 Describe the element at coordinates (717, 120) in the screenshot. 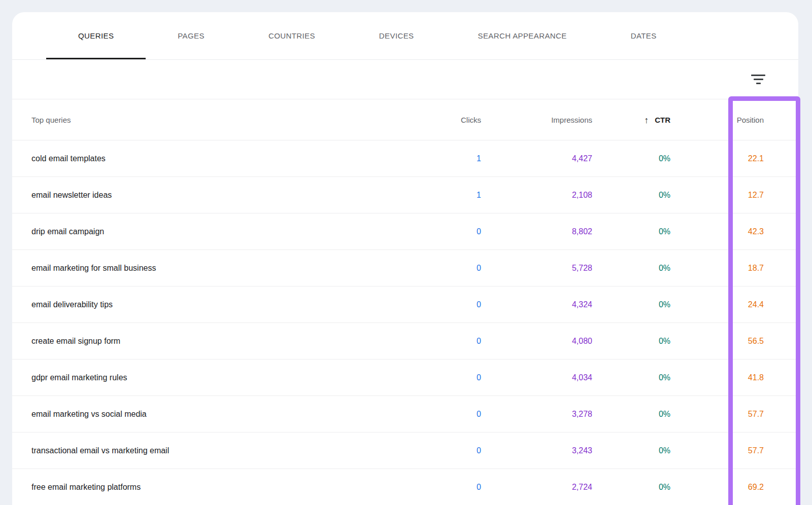

I see `column-header-position: Position` at that location.